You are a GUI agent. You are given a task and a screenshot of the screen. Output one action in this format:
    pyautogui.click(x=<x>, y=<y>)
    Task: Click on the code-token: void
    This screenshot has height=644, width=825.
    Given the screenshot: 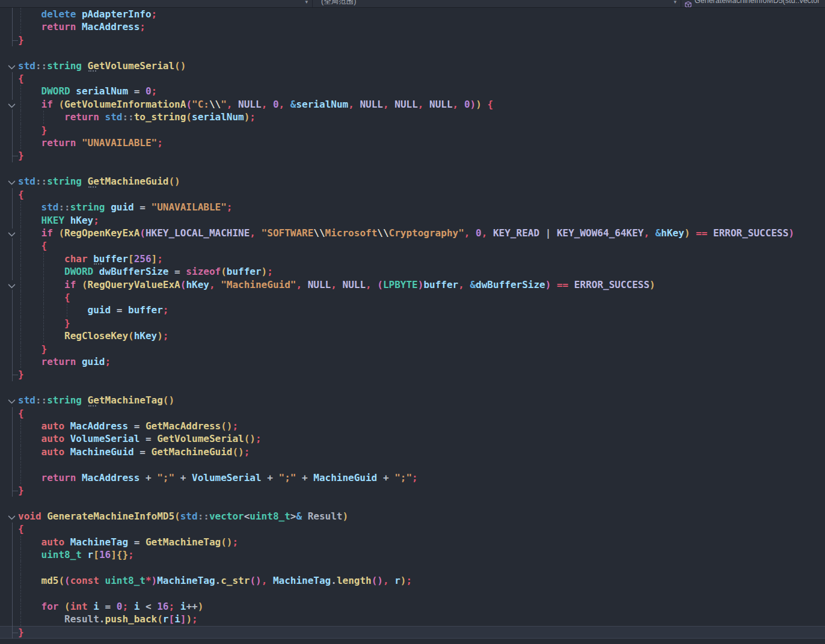 What is the action you would take?
    pyautogui.click(x=30, y=516)
    